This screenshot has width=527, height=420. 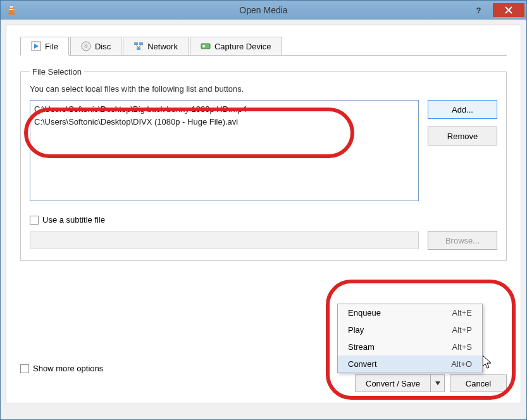 What do you see at coordinates (224, 240) in the screenshot?
I see `subtitle-path-input` at bounding box center [224, 240].